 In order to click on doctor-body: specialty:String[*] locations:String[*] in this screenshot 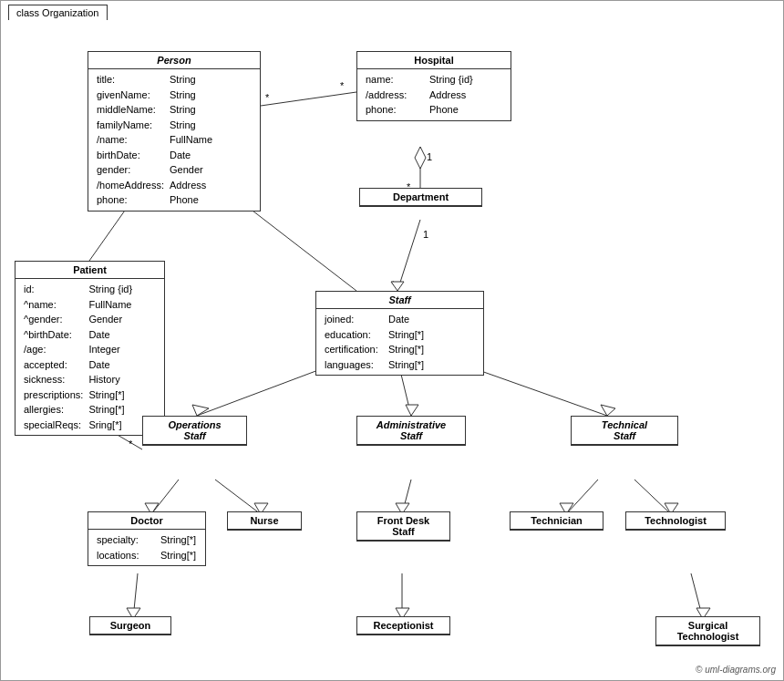, I will do `click(147, 547)`.